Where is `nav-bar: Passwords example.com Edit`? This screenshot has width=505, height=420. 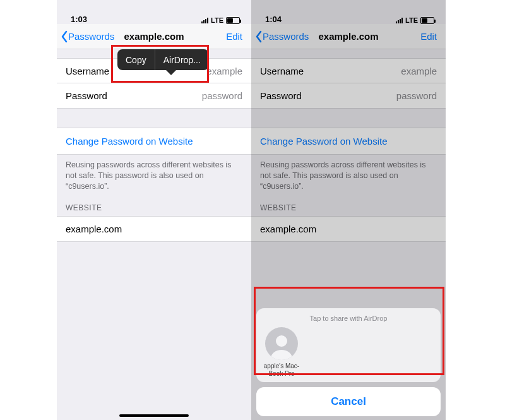 nav-bar: Passwords example.com Edit is located at coordinates (154, 37).